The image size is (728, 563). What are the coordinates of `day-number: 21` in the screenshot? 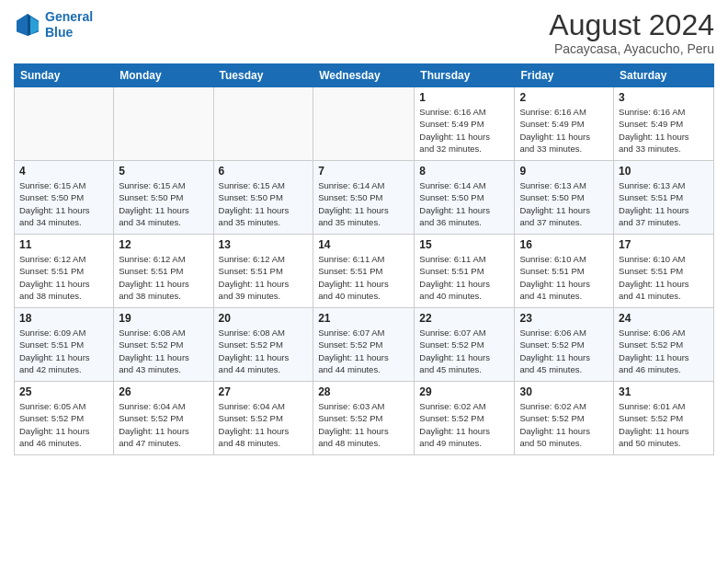 It's located at (364, 318).